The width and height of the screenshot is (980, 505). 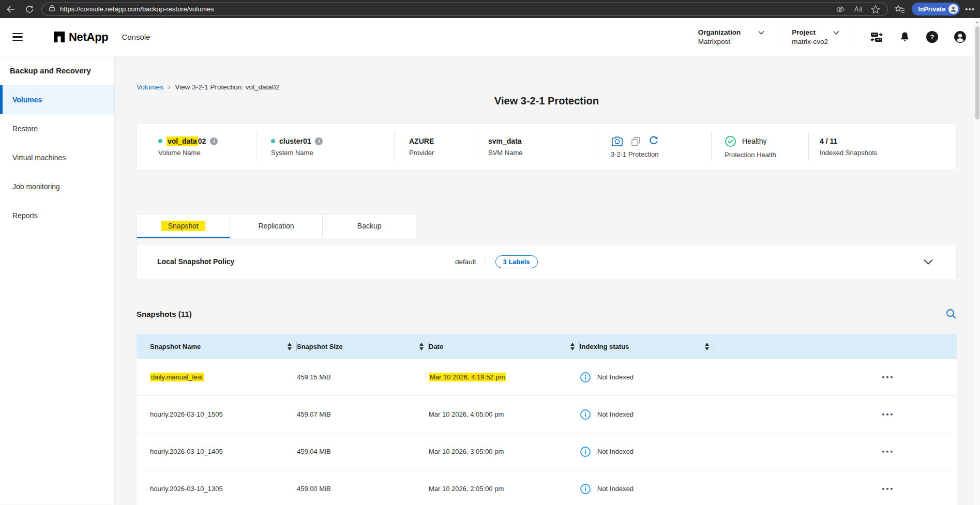 What do you see at coordinates (223, 377) in the screenshot?
I see `snapshot-name-cell: daily.manual_test` at bounding box center [223, 377].